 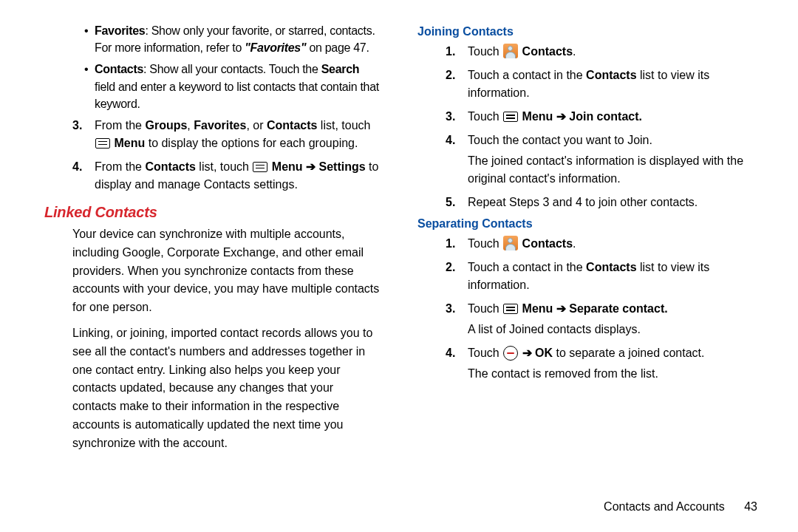 What do you see at coordinates (600, 244) in the screenshot?
I see `sep-step-1: 1. Touch Contacts.` at bounding box center [600, 244].